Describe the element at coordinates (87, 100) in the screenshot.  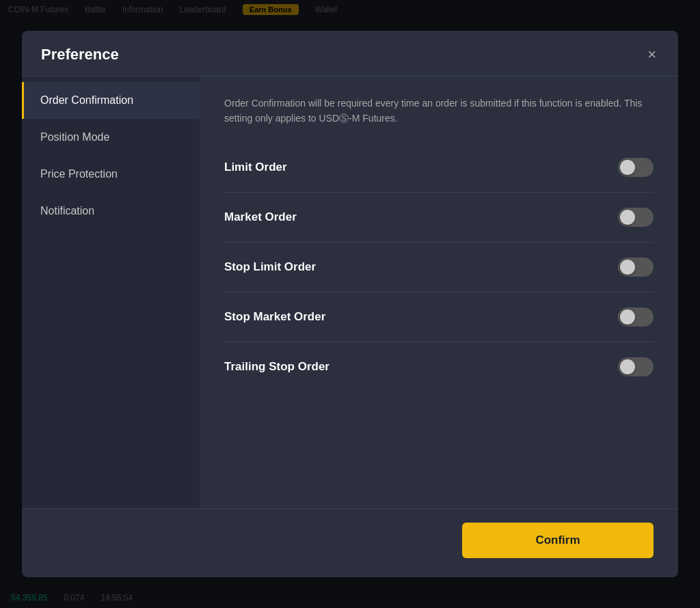
I see `sidebar-item-label: Order Confirmation` at that location.